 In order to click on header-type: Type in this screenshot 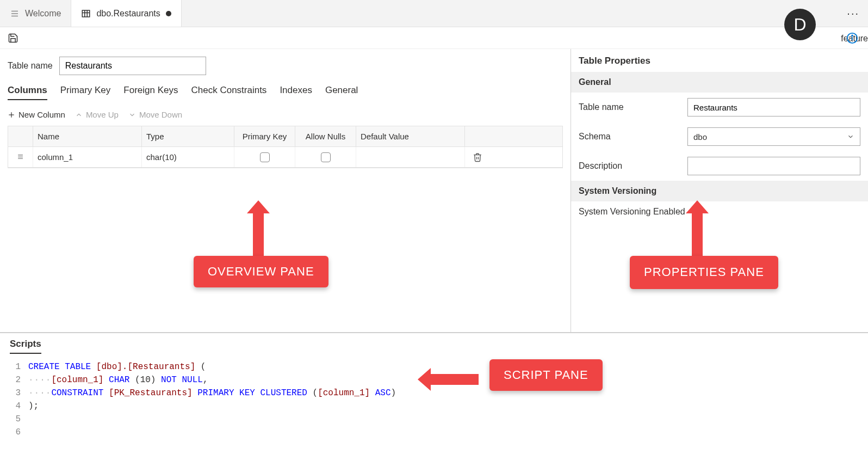, I will do `click(188, 136)`.